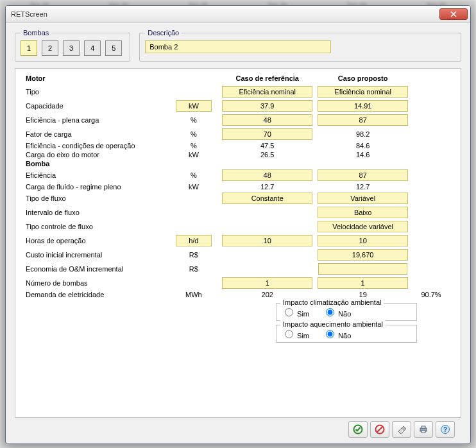 The width and height of the screenshot is (476, 448). I want to click on b_ctrl-extra, so click(431, 227).